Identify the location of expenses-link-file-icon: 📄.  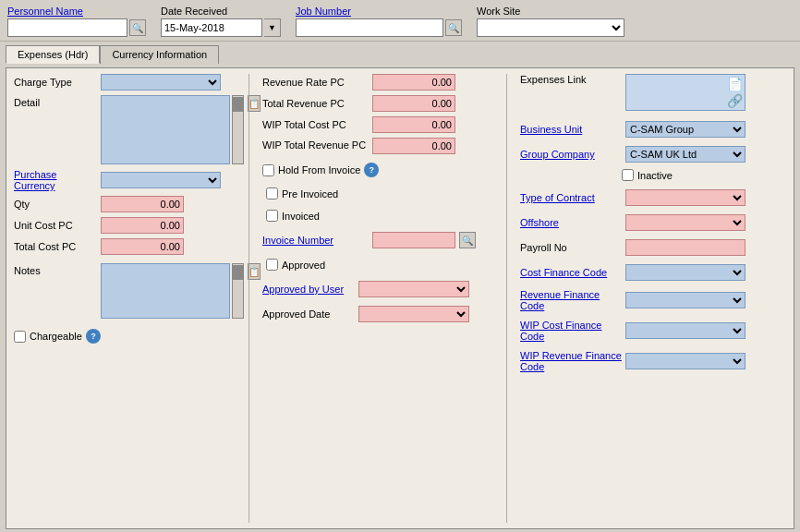
(735, 84).